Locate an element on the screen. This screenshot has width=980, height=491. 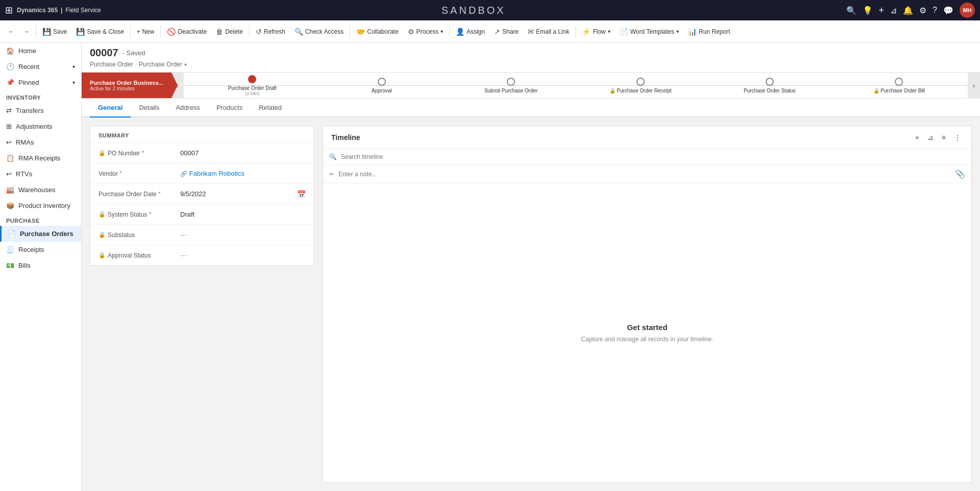
save-close-icon: 💾 is located at coordinates (81, 32).